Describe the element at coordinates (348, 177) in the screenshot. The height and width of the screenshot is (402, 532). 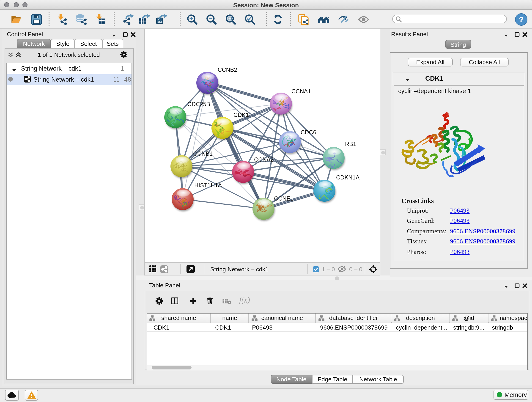
I see `svg-text: CDKN1A` at that location.